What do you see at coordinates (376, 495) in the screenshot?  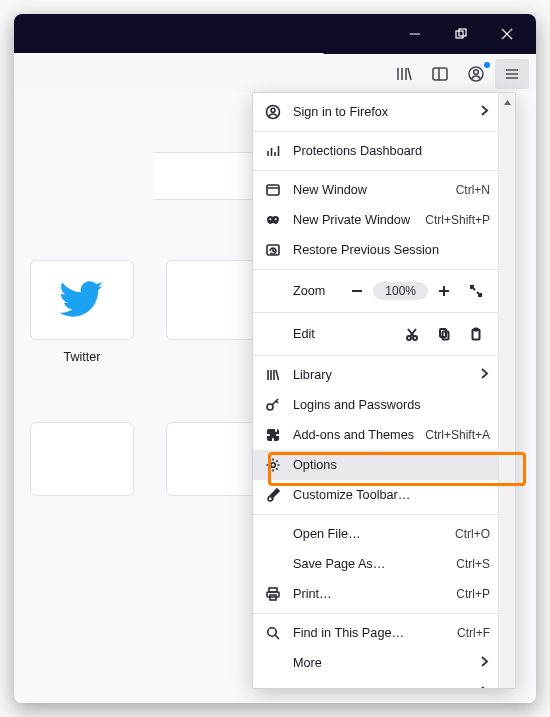 I see `menu-customize: Customize Toolbar…` at bounding box center [376, 495].